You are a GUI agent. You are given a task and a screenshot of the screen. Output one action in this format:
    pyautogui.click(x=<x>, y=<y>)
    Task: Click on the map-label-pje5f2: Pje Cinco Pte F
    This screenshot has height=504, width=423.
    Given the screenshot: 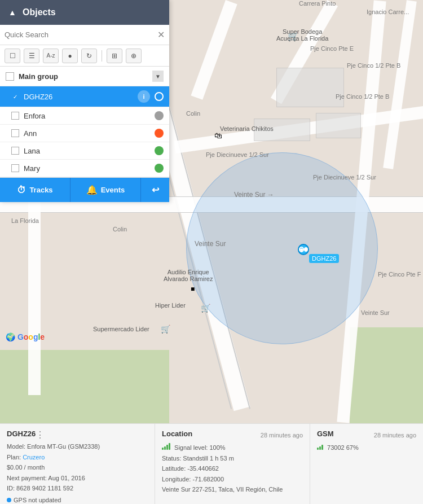 What is the action you would take?
    pyautogui.click(x=399, y=274)
    